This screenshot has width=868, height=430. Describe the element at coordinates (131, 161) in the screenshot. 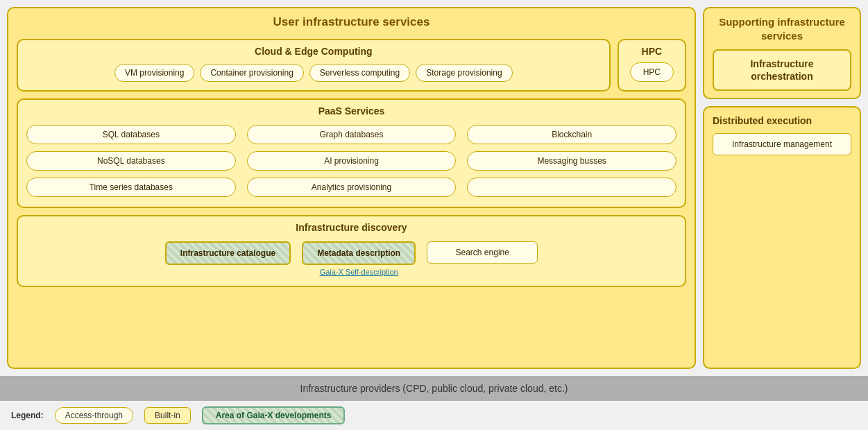

I see `nosql-databases-chip: NoSQL databases` at that location.